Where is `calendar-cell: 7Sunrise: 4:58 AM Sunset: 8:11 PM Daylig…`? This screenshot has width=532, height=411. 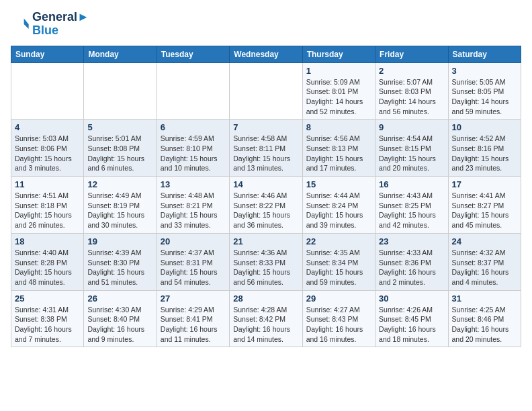
calendar-cell: 7Sunrise: 4:58 AM Sunset: 8:11 PM Daylig… is located at coordinates (266, 148).